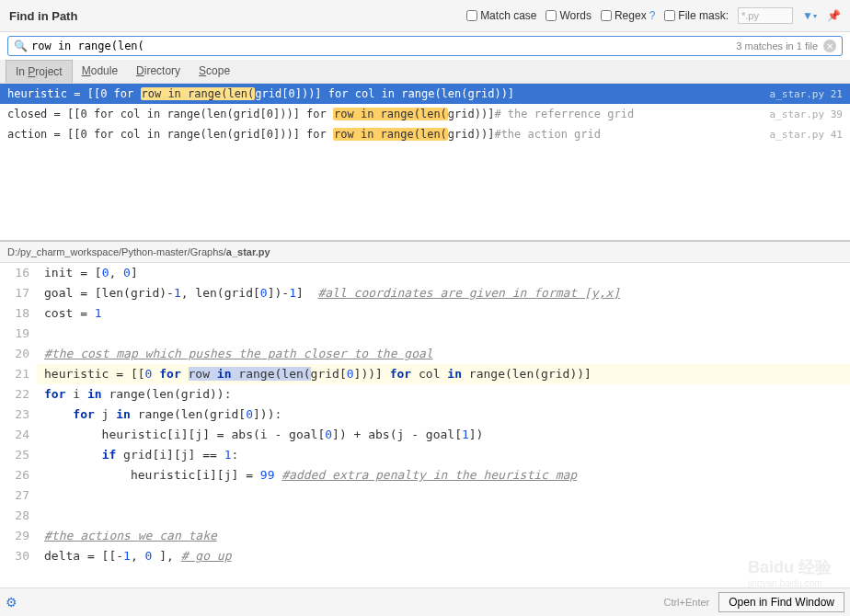 The image size is (850, 616). Describe the element at coordinates (425, 134) in the screenshot. I see `result-row: action = [[0 for col in range(len(grid[0…` at that location.